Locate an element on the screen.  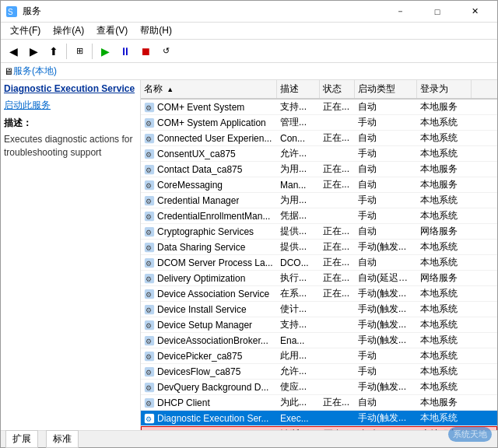
service-desc: Ena... is located at coordinates (299, 341).